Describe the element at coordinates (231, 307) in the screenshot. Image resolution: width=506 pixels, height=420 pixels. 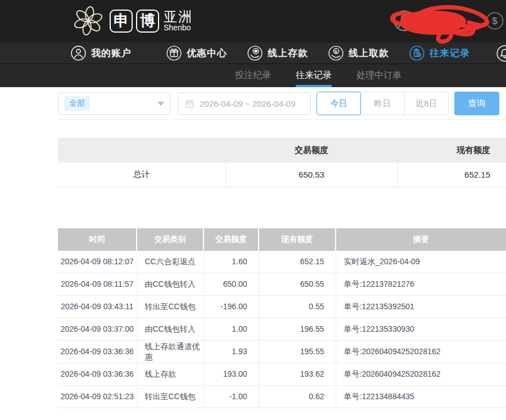
I see `cell-amount: -196.00` at that location.